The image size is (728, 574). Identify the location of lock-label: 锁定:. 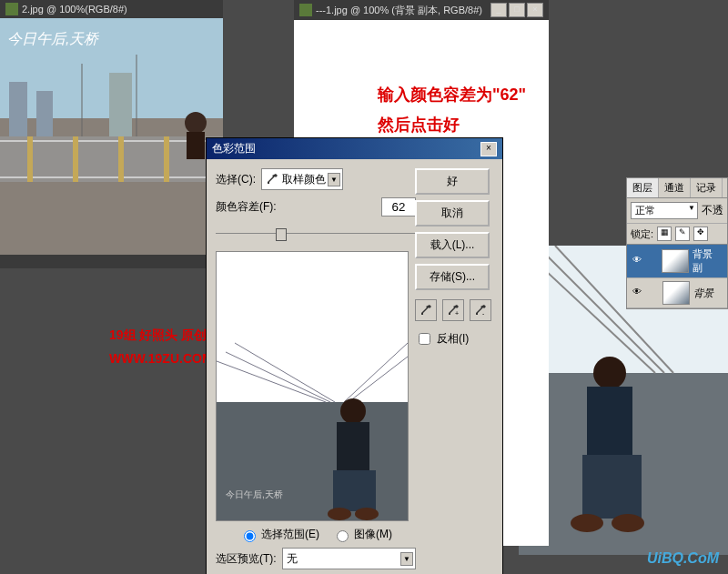
(642, 235).